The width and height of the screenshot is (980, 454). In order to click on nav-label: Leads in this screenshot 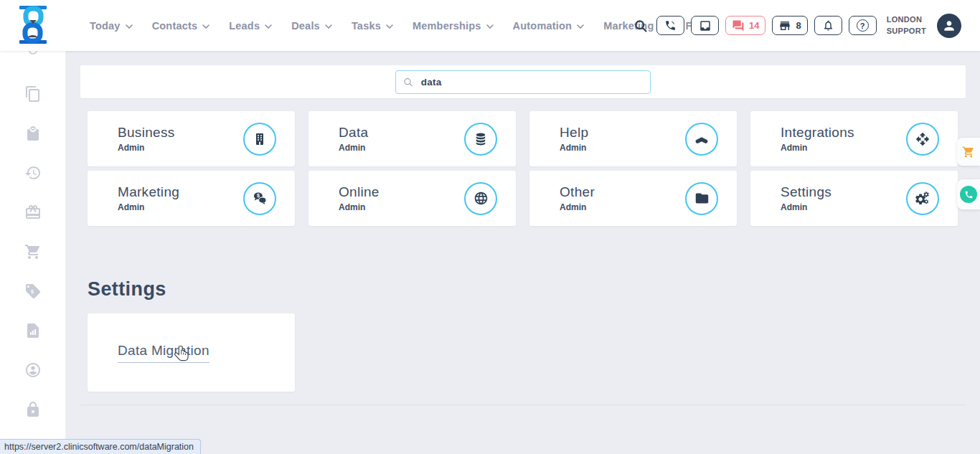, I will do `click(244, 26)`.